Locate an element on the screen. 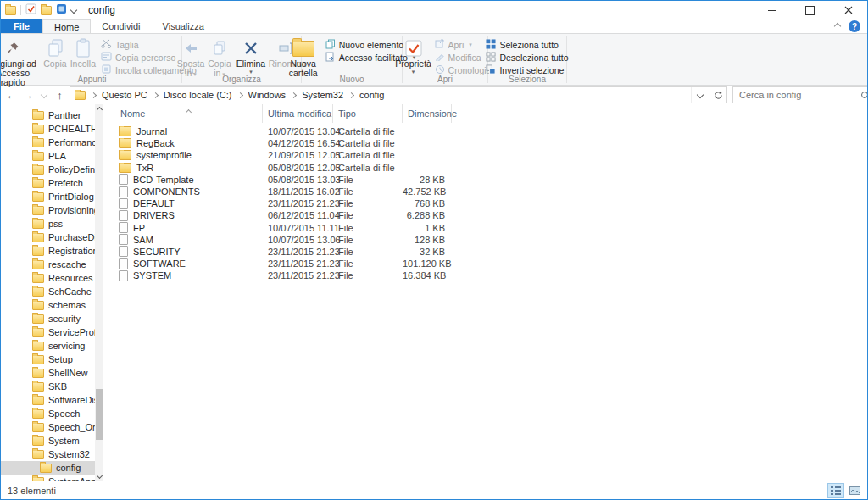 The height and width of the screenshot is (500, 868). file-row: BCD-Template 05/08/2015 13.03 File 28 KB is located at coordinates (492, 180).